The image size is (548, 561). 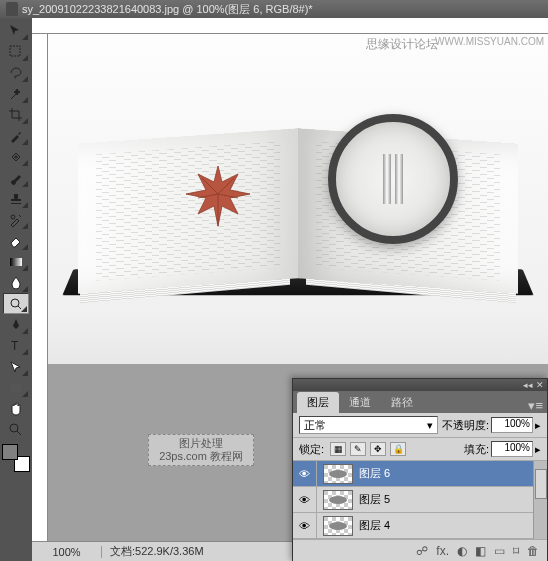 I want to click on document-title-bar: sy_20091022233821640083.jpg @ 100%(图层 6,…, so click(x=274, y=9).